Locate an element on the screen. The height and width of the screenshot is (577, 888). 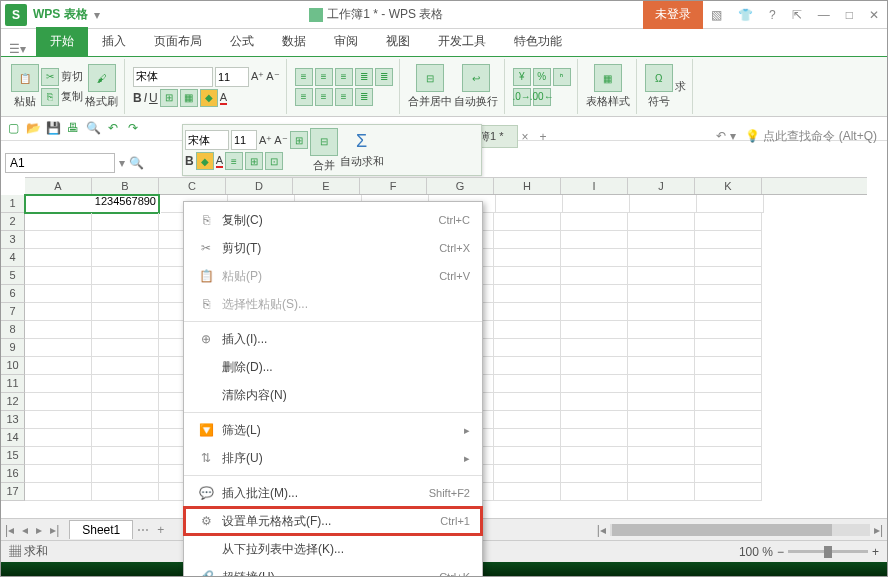
mini-border2-icon: ⊞ is located at coordinates (254, 161).